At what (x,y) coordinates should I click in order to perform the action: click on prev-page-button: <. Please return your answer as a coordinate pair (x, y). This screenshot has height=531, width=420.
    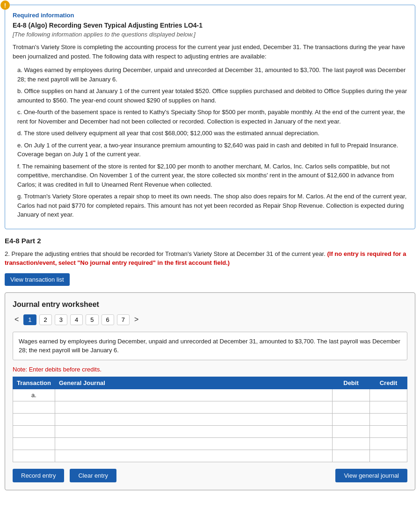
    Looking at the image, I should click on (17, 320).